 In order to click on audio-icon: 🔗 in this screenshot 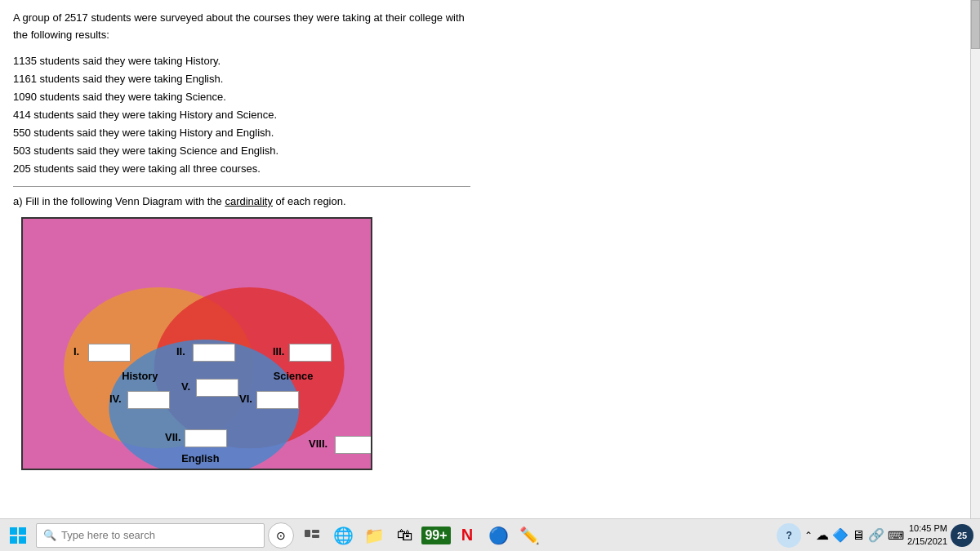, I will do `click(876, 535)`.